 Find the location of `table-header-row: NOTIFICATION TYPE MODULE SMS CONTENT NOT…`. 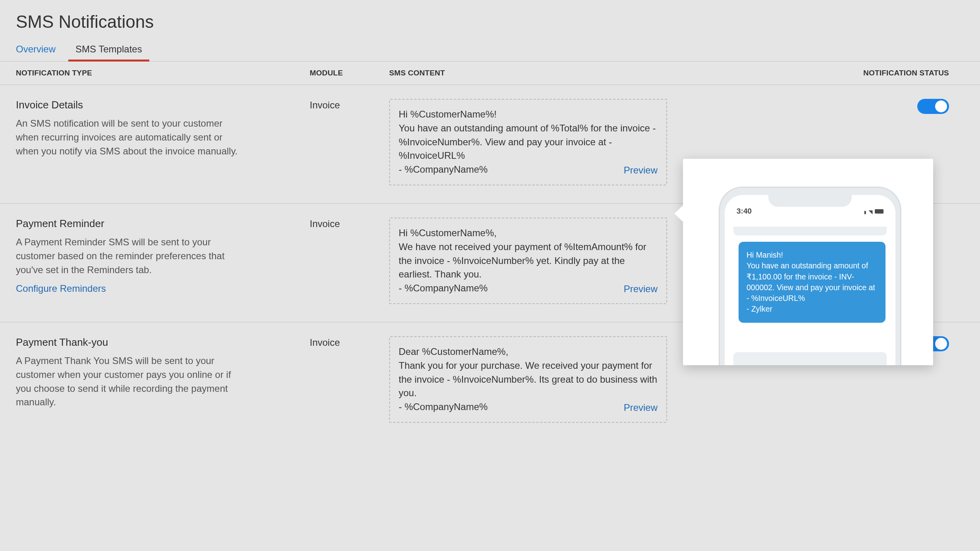

table-header-row: NOTIFICATION TYPE MODULE SMS CONTENT NOT… is located at coordinates (490, 73).